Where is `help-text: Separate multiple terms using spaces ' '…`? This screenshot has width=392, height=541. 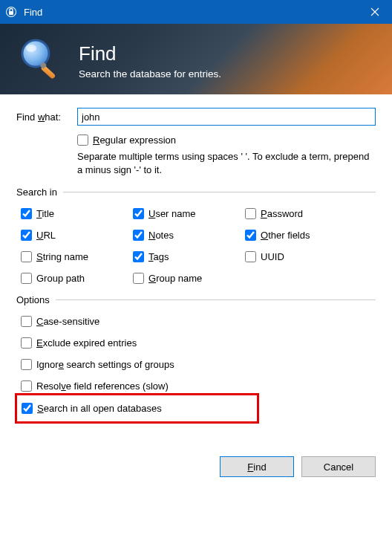
help-text: Separate multiple terms using spaces ' '… is located at coordinates (226, 163).